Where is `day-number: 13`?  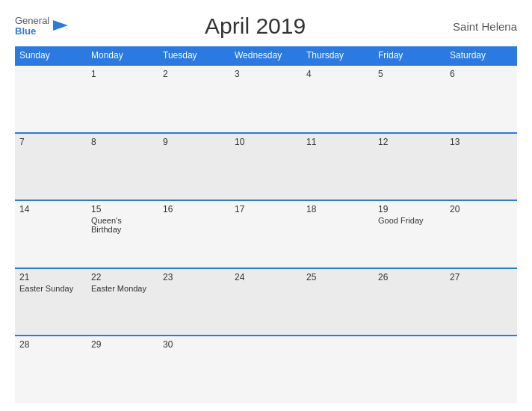
day-number: 13 is located at coordinates (481, 142).